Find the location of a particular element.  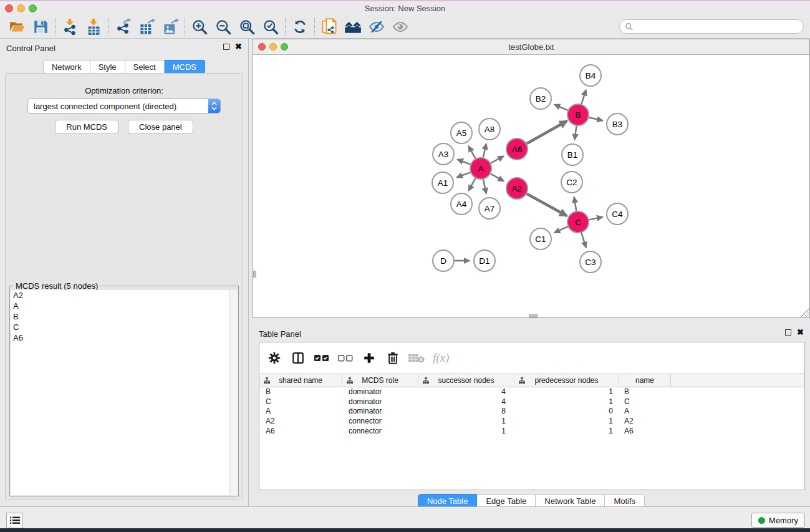

delete-table-button is located at coordinates (417, 358).